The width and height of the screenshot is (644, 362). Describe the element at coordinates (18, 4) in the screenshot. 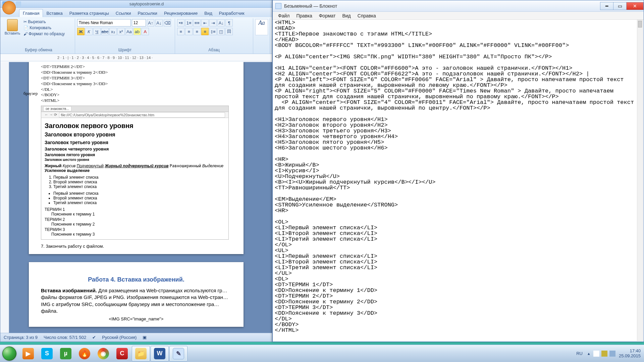

I see `redo-icon` at that location.